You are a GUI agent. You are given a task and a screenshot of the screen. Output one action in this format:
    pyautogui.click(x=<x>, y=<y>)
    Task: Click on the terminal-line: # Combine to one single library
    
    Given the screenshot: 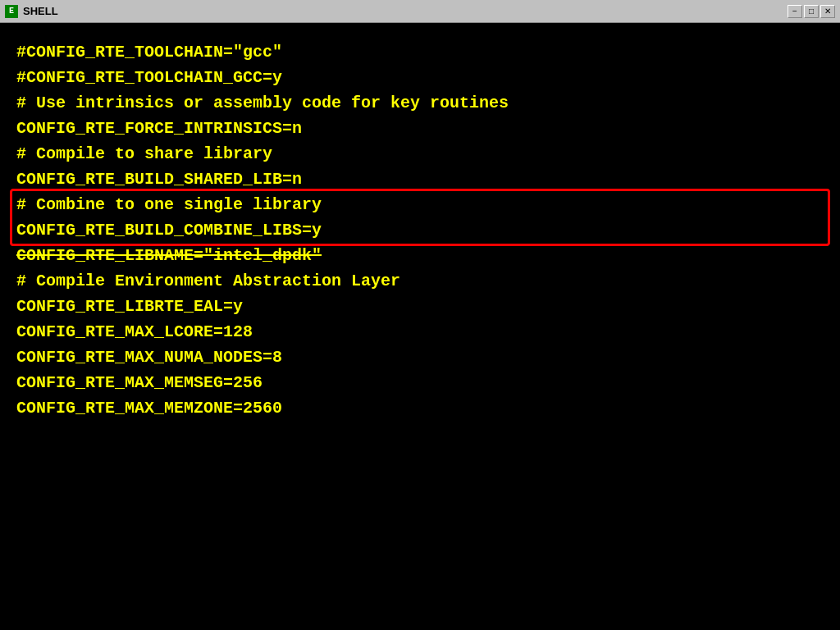 What is the action you would take?
    pyautogui.click(x=420, y=205)
    